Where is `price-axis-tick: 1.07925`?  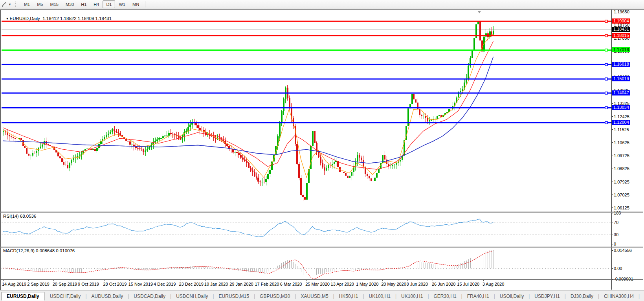 price-axis-tick: 1.07925 is located at coordinates (622, 182).